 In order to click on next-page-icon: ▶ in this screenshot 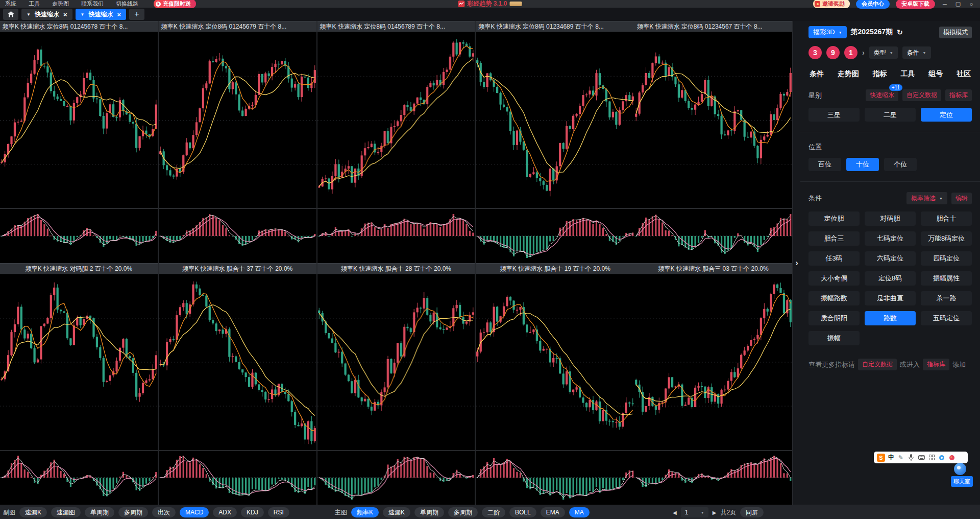, I will do `click(715, 513)`.